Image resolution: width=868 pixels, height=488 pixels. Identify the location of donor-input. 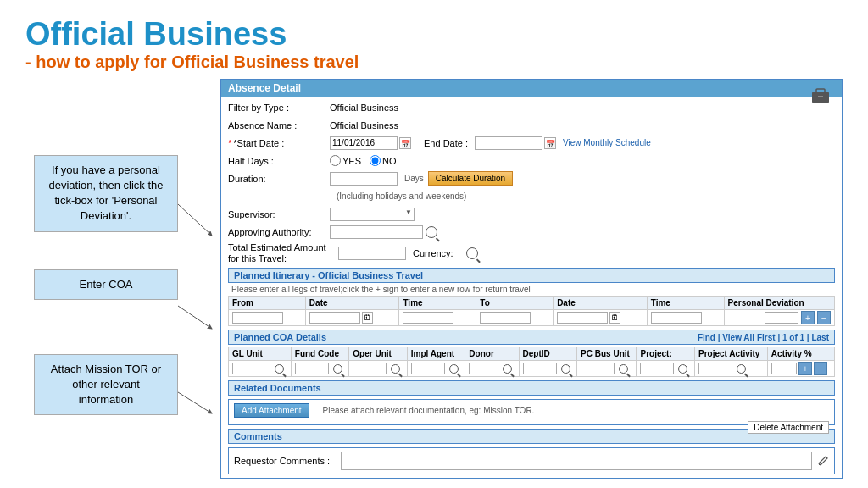
(483, 369).